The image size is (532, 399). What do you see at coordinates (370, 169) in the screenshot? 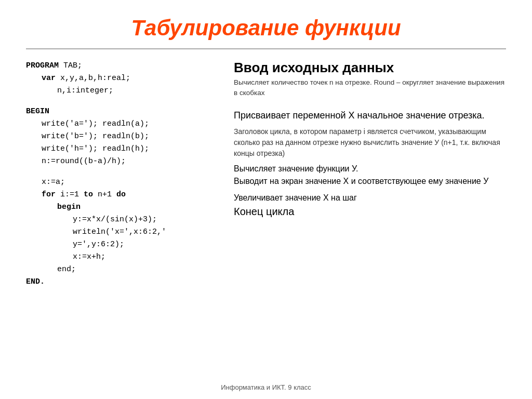
I see `annotation-4: Вычисляет значение функции У.` at bounding box center [370, 169].